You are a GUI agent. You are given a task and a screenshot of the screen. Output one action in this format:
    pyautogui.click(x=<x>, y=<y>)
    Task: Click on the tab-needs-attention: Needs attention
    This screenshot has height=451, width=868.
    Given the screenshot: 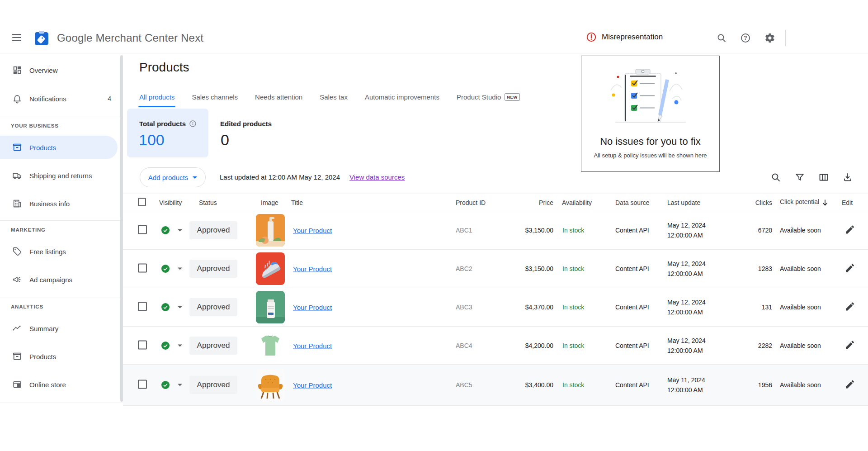 What is the action you would take?
    pyautogui.click(x=278, y=97)
    